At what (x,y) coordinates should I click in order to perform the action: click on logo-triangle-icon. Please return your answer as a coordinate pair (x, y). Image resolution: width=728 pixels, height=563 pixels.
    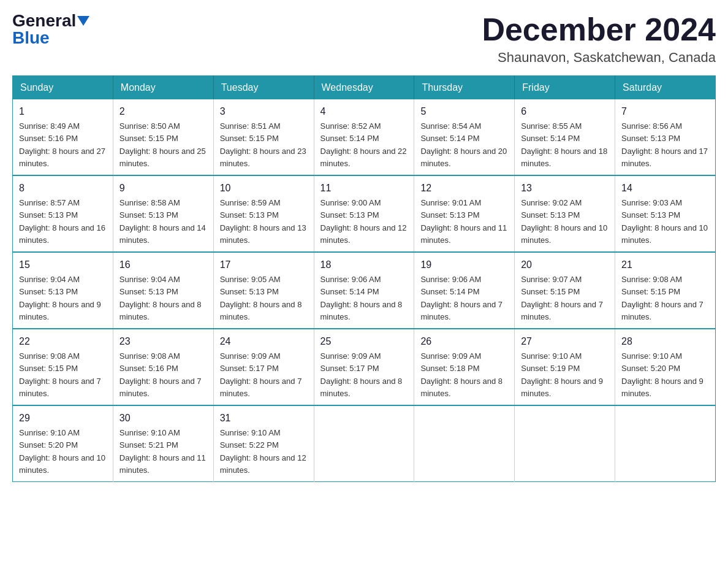
    Looking at the image, I should click on (83, 21).